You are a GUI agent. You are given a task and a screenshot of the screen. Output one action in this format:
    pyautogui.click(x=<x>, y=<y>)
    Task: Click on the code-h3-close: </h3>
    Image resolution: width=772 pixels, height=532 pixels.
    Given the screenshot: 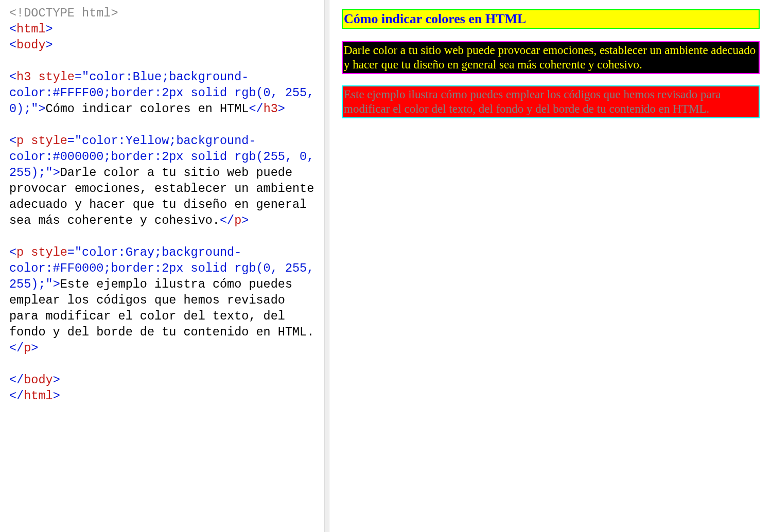 What is the action you would take?
    pyautogui.click(x=267, y=109)
    